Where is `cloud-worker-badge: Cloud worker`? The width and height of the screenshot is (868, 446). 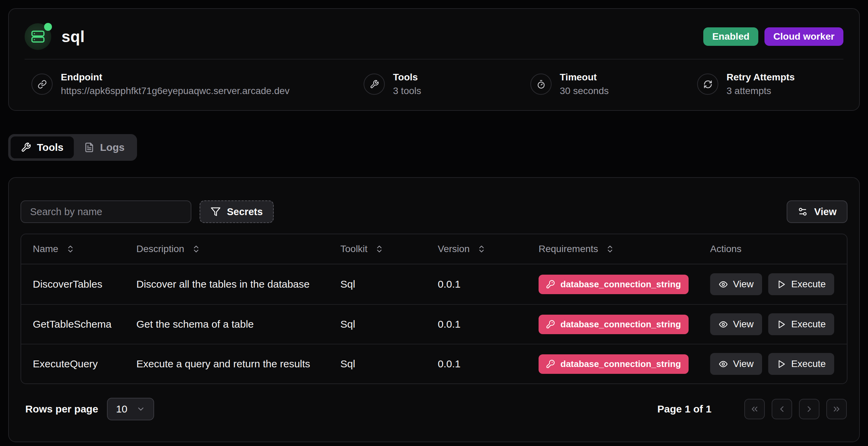
cloud-worker-badge: Cloud worker is located at coordinates (804, 37).